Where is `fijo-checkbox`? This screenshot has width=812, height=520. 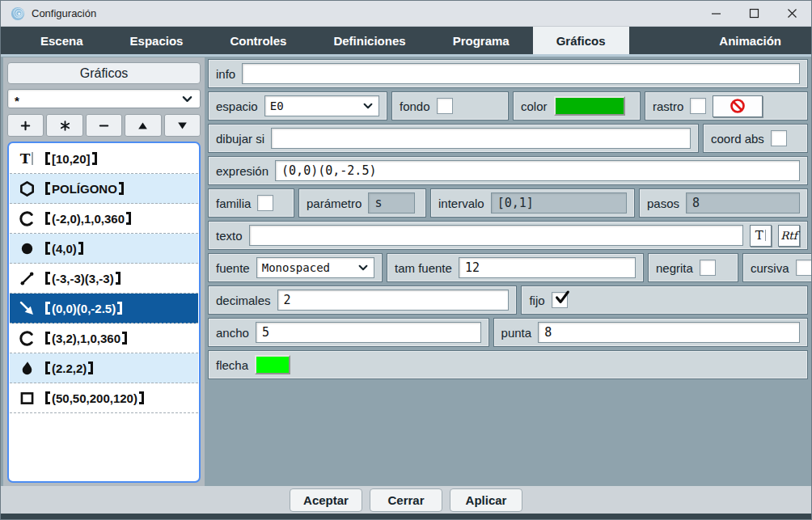
fijo-checkbox is located at coordinates (560, 300).